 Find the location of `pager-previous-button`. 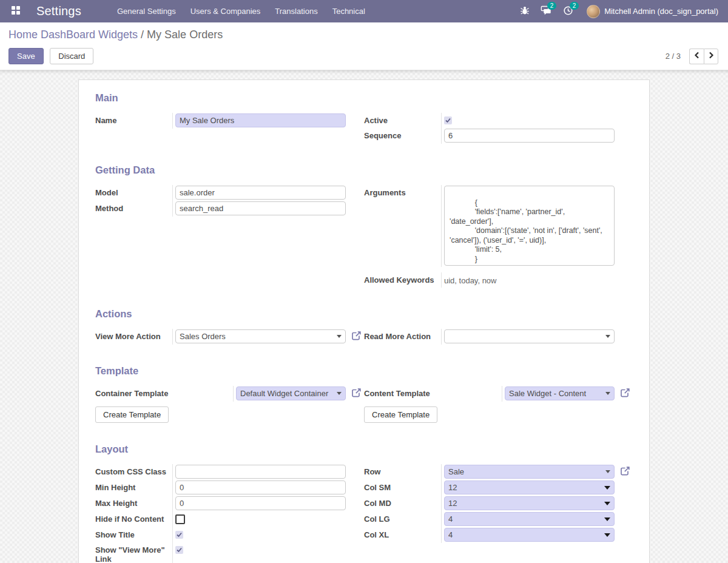

pager-previous-button is located at coordinates (696, 56).